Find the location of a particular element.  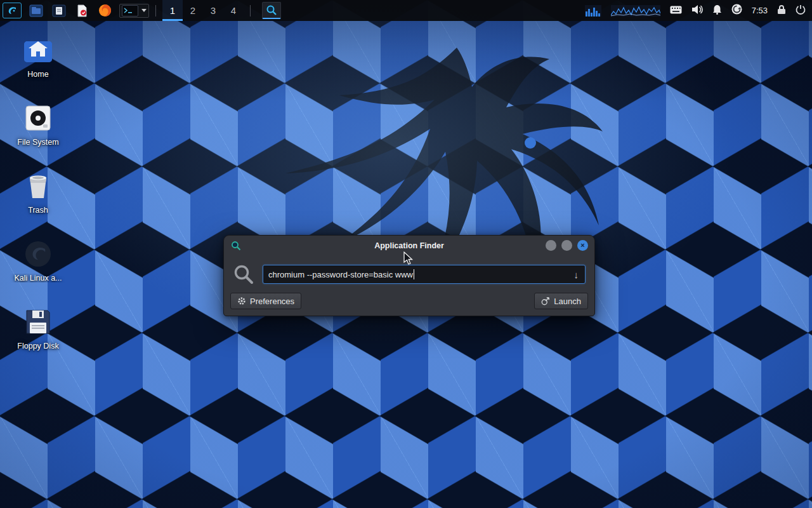

application-finder-task-icon is located at coordinates (272, 10).